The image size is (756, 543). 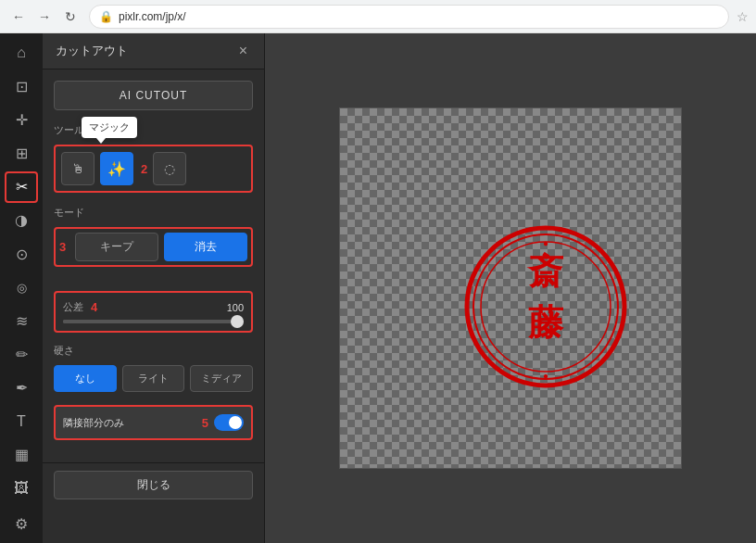 I want to click on adjacent-row: 隣接部分のみ 5, so click(x=154, y=423).